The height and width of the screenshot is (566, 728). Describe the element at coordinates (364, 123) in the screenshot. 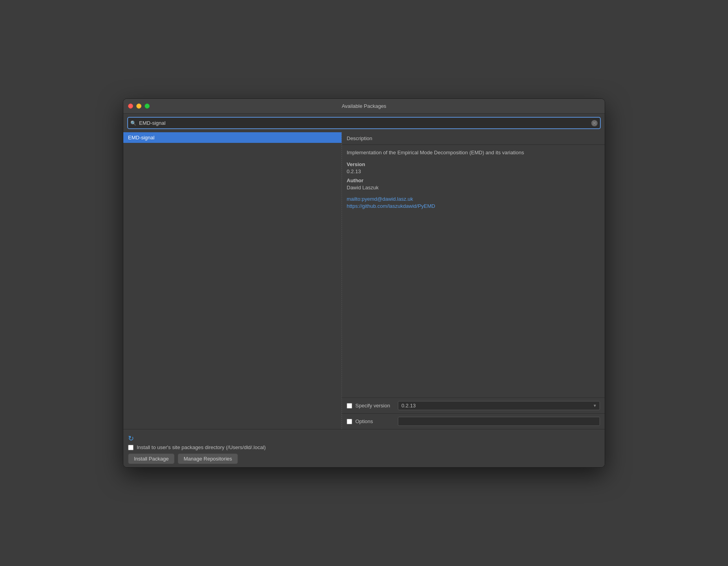

I see `search-container: 🔍 ✕` at that location.